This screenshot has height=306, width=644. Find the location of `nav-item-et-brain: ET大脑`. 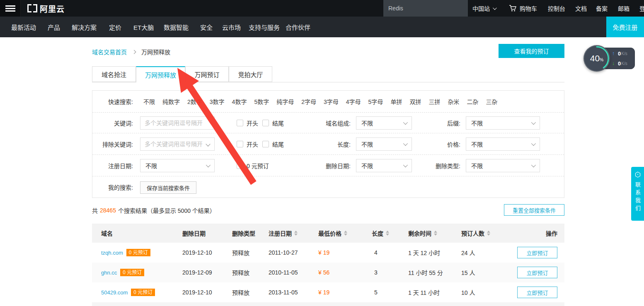

nav-item-et-brain: ET大脑 is located at coordinates (143, 27).